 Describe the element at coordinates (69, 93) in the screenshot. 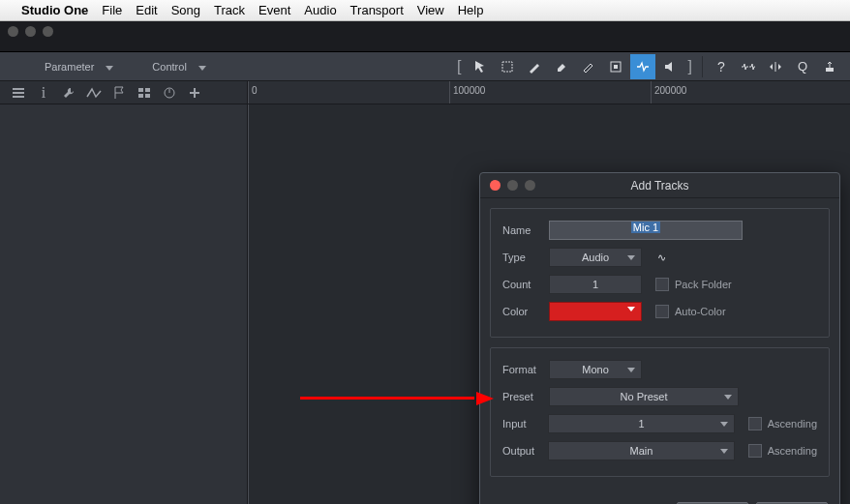

I see `wrench-icon` at that location.